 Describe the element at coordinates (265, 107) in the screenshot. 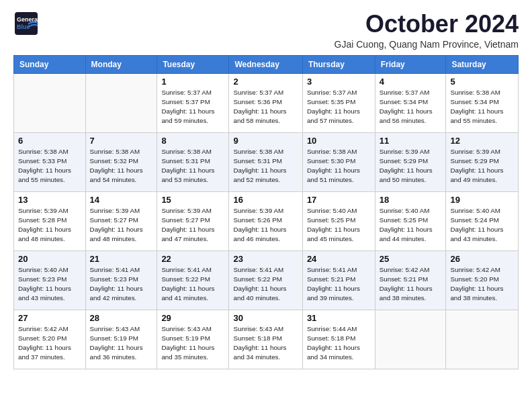

I see `day-info: Sunrise: 5:37 AM Sunset: 5:36 PM Dayligh…` at that location.